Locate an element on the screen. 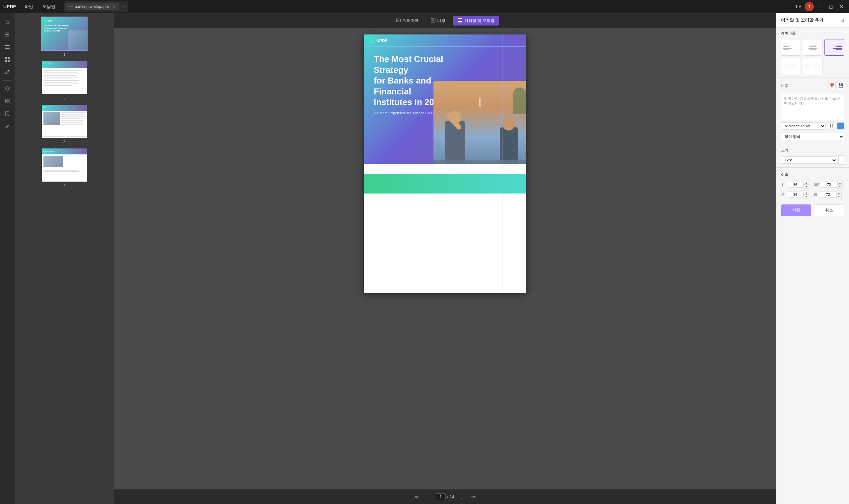  background-button: 배경 is located at coordinates (438, 21).